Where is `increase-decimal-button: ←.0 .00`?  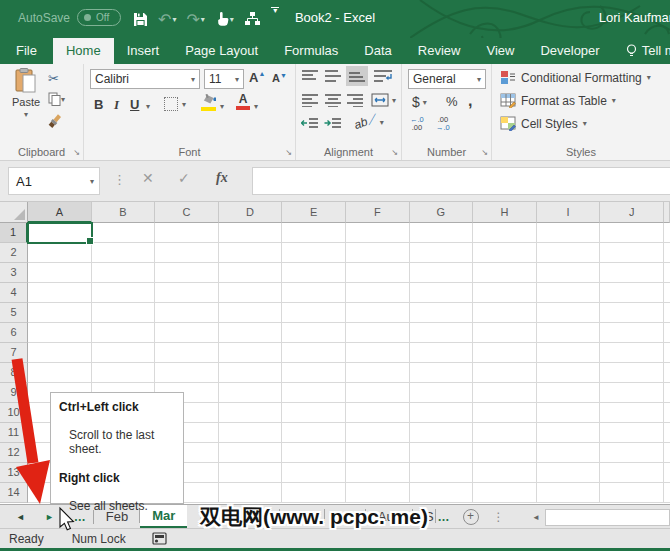 increase-decimal-button: ←.0 .00 is located at coordinates (417, 124).